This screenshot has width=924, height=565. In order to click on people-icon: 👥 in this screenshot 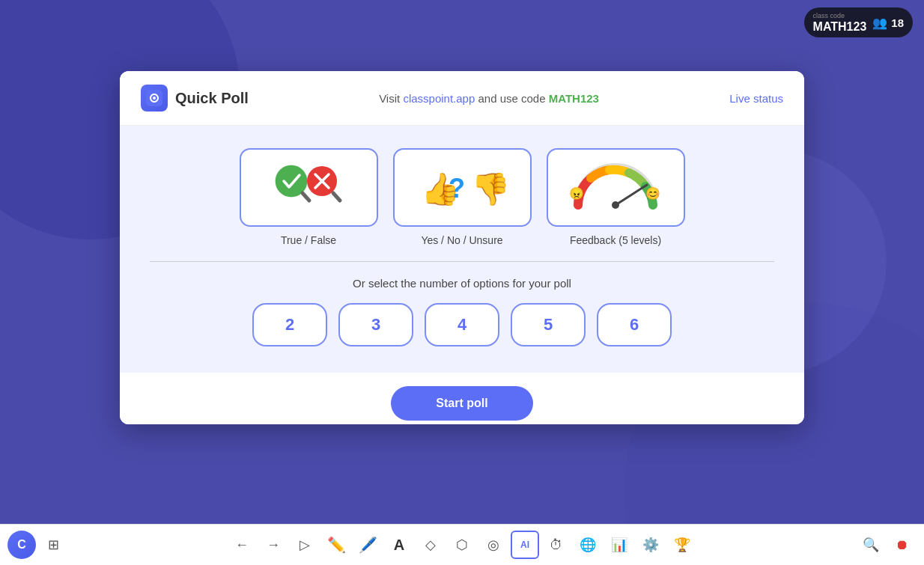, I will do `click(880, 22)`.